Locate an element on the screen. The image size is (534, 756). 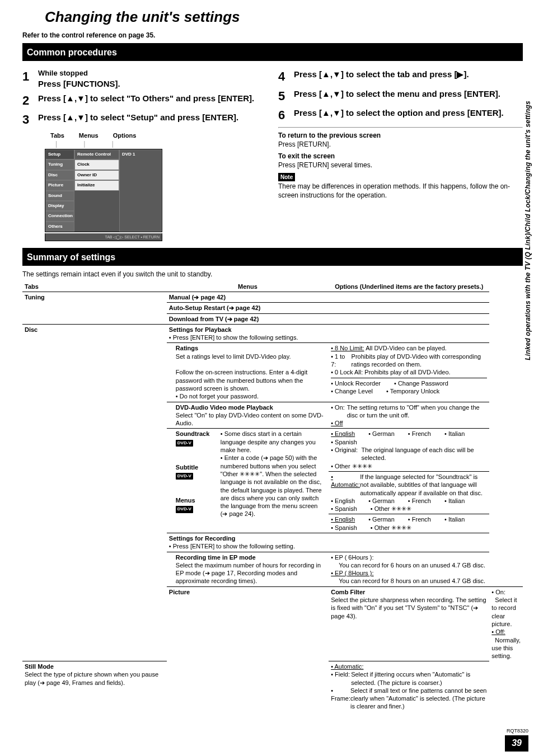
dvd-v-tag: DVD-V is located at coordinates (185, 476).